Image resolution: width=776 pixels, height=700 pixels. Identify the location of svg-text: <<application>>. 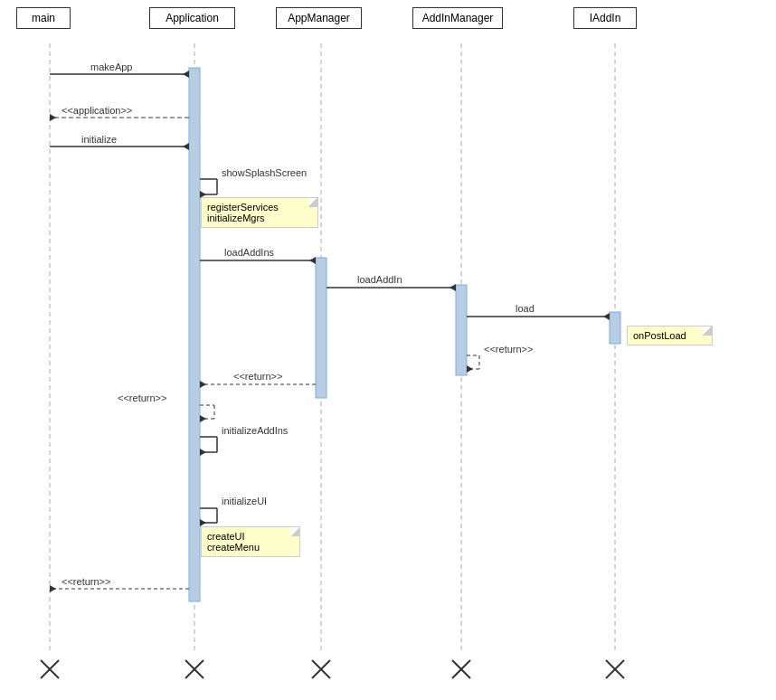
(97, 110).